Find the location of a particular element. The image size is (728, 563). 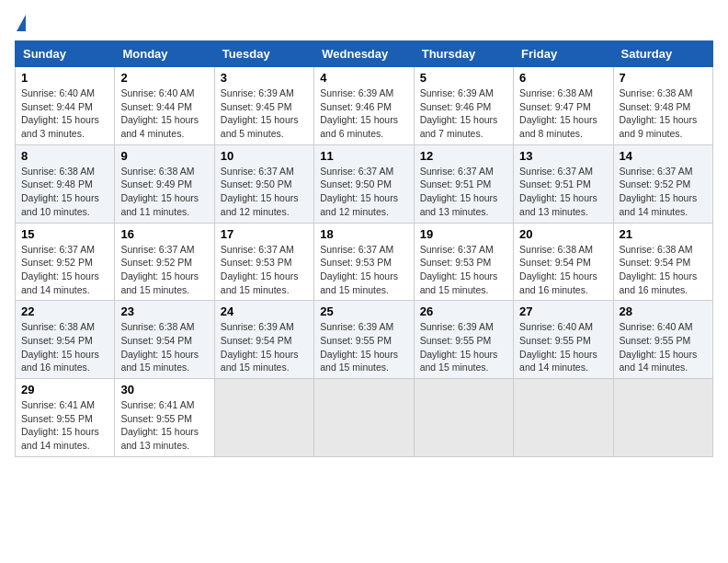

weekday-header-friday: Friday is located at coordinates (563, 54).